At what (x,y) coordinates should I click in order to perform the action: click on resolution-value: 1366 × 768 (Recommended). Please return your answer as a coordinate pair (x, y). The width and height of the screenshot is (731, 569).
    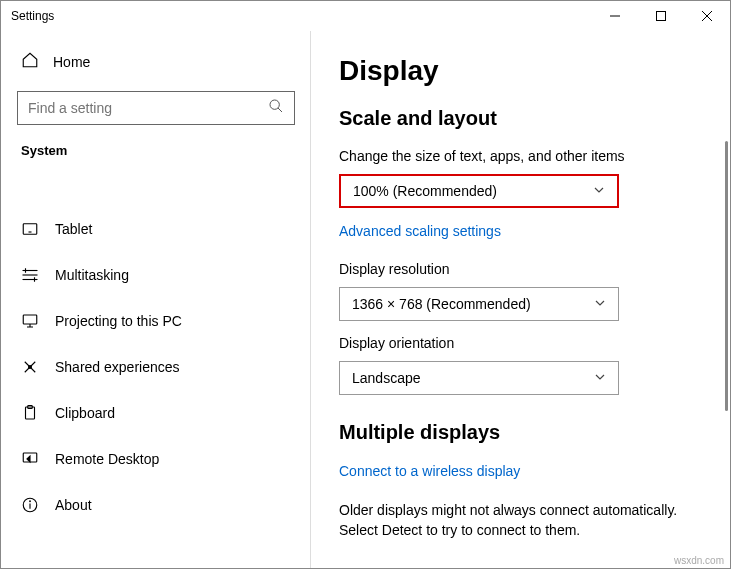
    Looking at the image, I should click on (442, 304).